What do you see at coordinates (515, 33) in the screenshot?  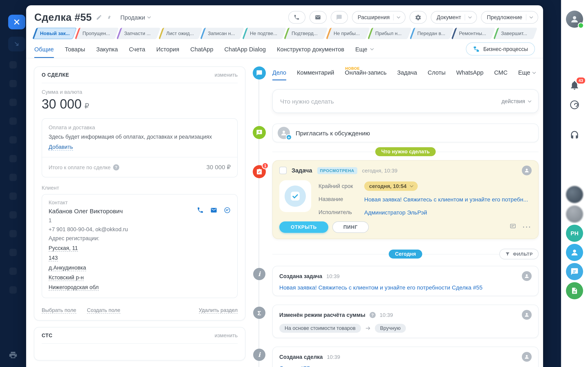 I see `stage-chip-finished: Завершит...` at bounding box center [515, 33].